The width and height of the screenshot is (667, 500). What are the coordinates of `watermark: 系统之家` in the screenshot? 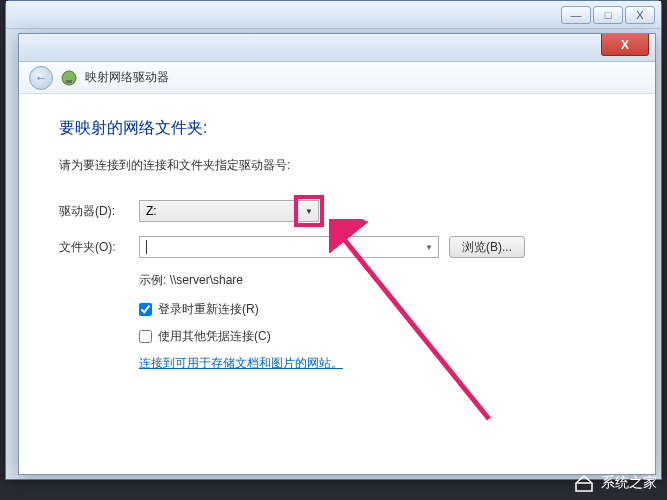 It's located at (615, 483).